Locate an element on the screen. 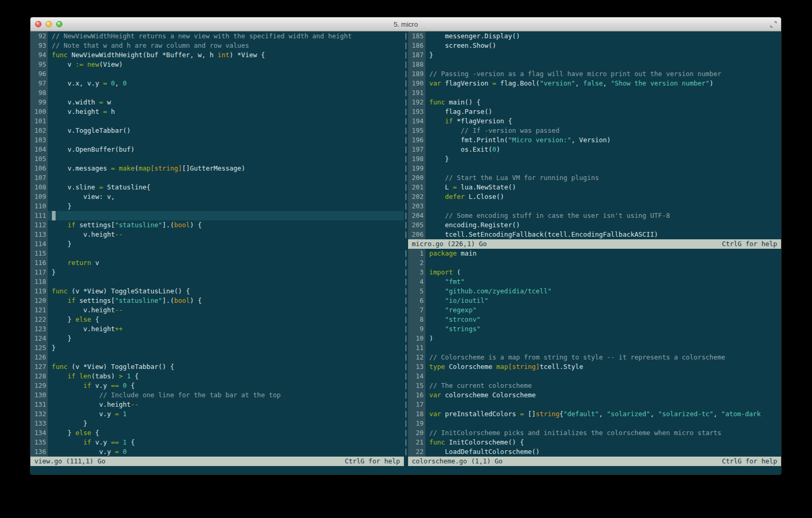 The height and width of the screenshot is (518, 812). code-line-193: |193 flag.Parse() is located at coordinates (593, 112).